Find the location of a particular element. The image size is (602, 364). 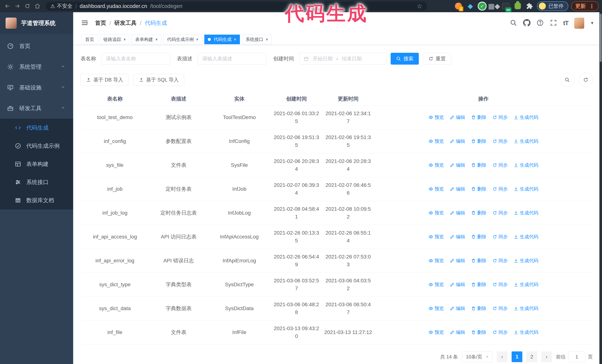

toggle-search-button is located at coordinates (567, 80).